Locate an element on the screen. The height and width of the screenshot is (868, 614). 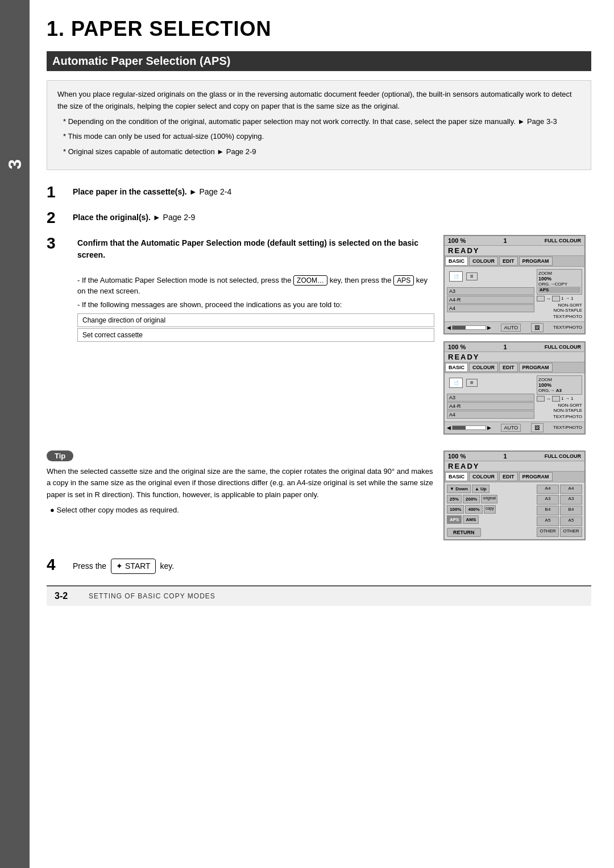
cs3-size-grid: A4 A4 A3 A3 B4 B4 A5 A5 OTHER OTHER is located at coordinates (559, 511).